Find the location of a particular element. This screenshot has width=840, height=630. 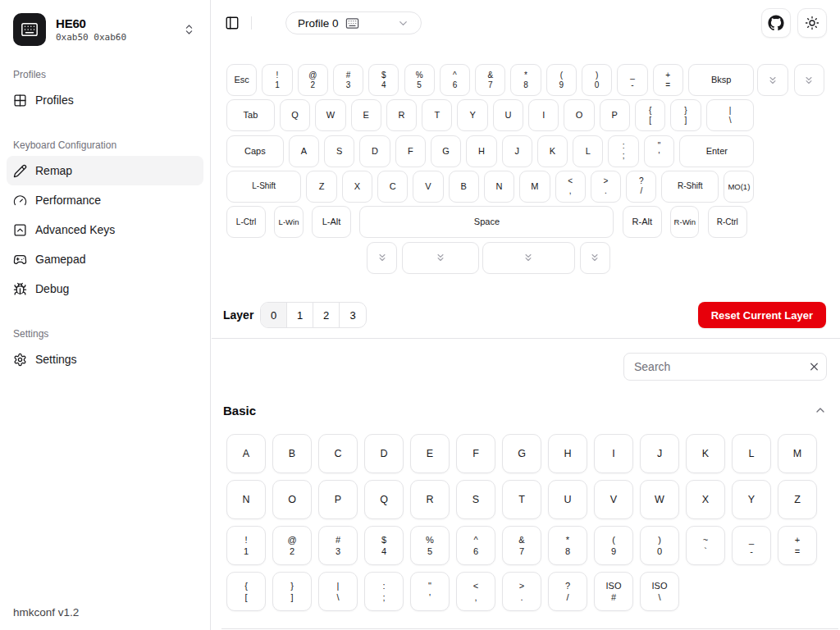

key-tab: Tab is located at coordinates (251, 115).